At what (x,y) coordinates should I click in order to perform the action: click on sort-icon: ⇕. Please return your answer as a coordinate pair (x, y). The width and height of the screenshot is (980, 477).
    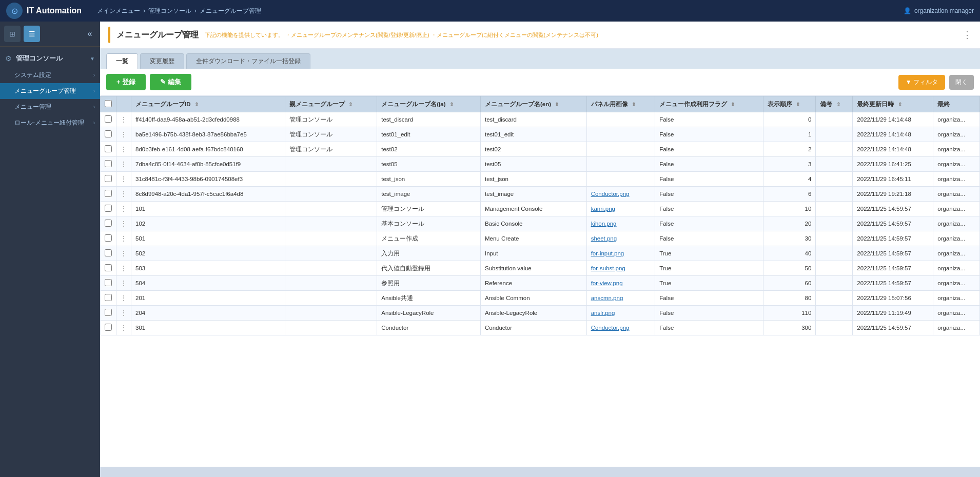
    Looking at the image, I should click on (733, 105).